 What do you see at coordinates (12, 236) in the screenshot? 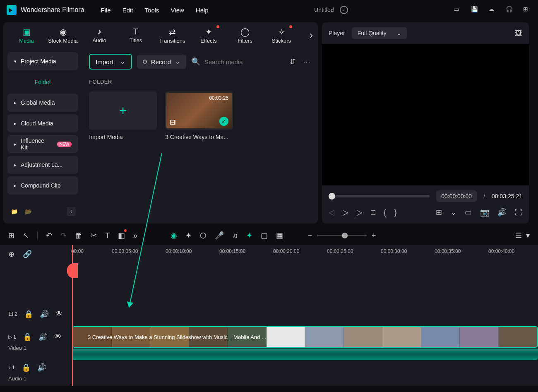
I see `grid-icon: ⊞` at bounding box center [12, 236].